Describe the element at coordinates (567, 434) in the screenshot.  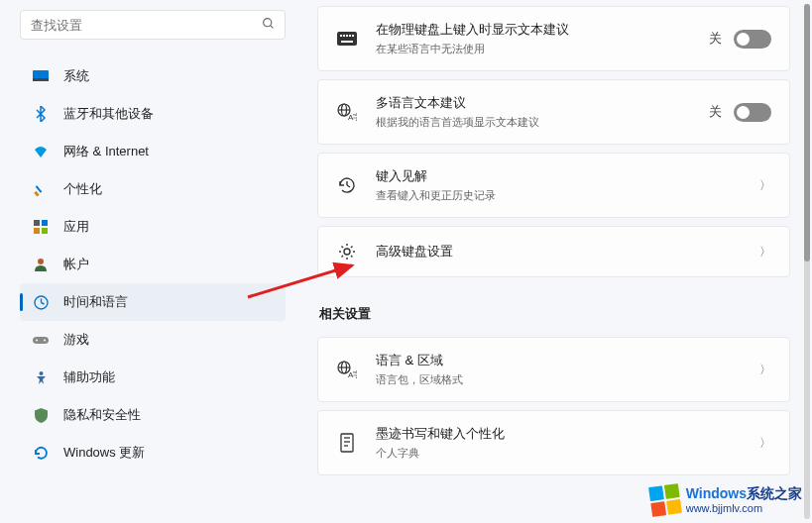
I see `card-title: 墨迹书写和键入个性化` at that location.